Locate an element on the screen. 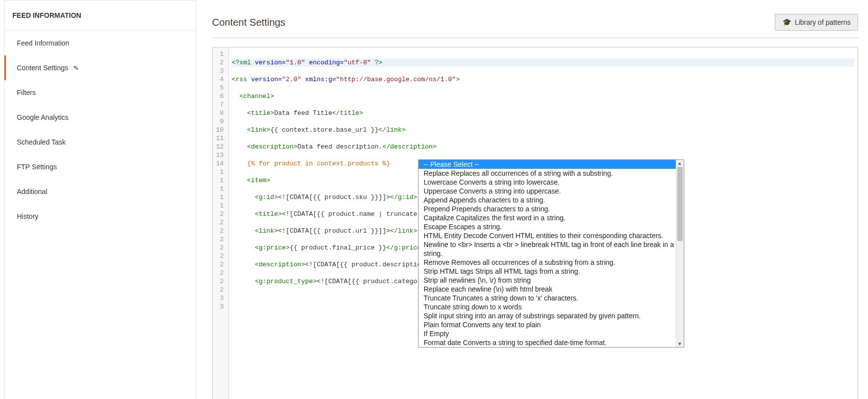  dropdown-option: HTML Entity Decode Convert HTML entities… is located at coordinates (551, 236).